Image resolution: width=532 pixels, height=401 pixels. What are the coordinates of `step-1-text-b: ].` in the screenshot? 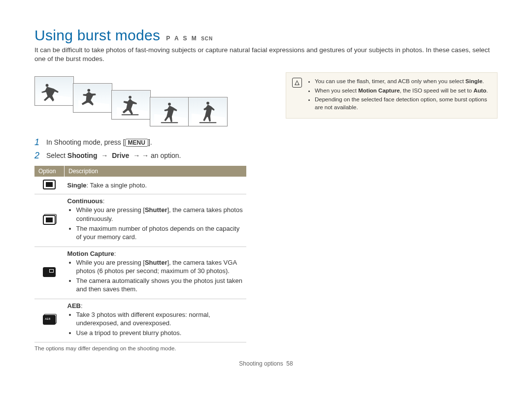 It's located at (150, 142).